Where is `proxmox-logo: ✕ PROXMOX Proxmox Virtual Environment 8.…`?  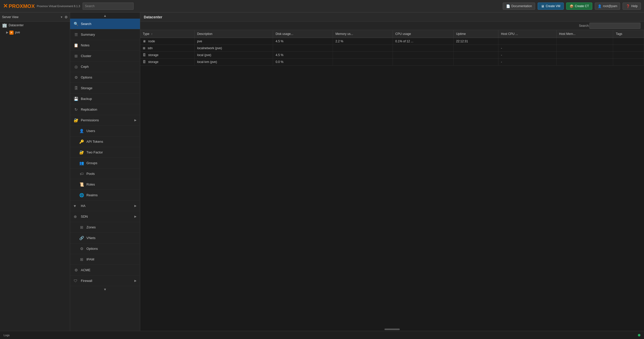 proxmox-logo: ✕ PROXMOX Proxmox Virtual Environment 8.… is located at coordinates (42, 6).